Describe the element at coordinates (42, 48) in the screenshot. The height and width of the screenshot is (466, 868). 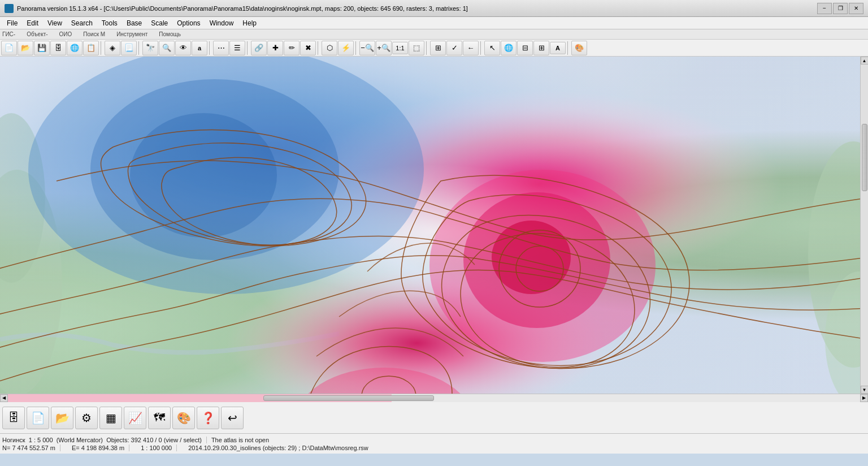
I see `save-button: 💾` at that location.